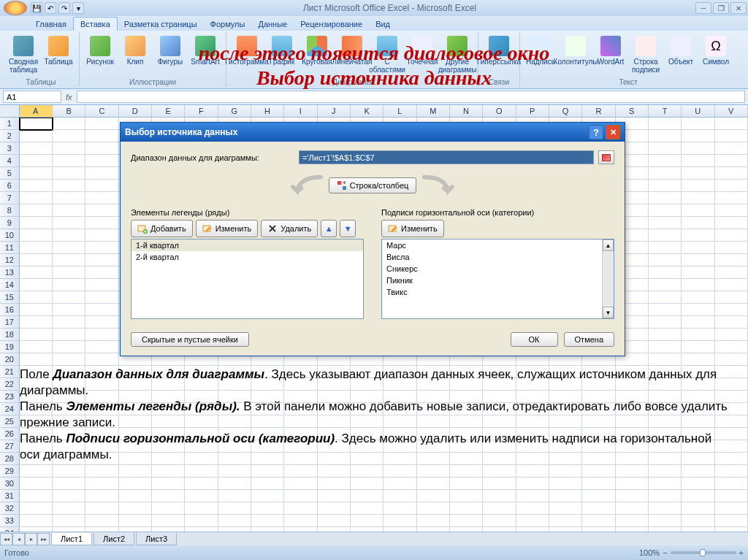 The image size is (748, 560). I want to click on picture-button: Рисунок, so click(100, 51).